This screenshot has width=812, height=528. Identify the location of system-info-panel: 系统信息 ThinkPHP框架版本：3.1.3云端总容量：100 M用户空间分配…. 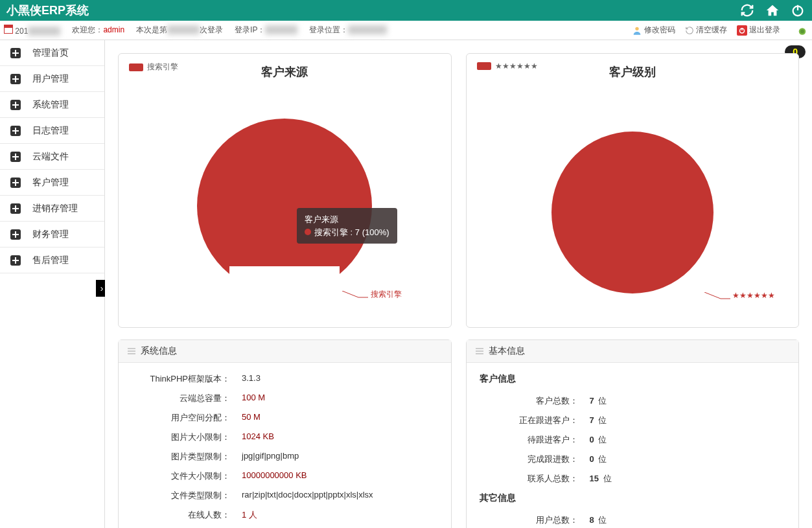
(285, 434).